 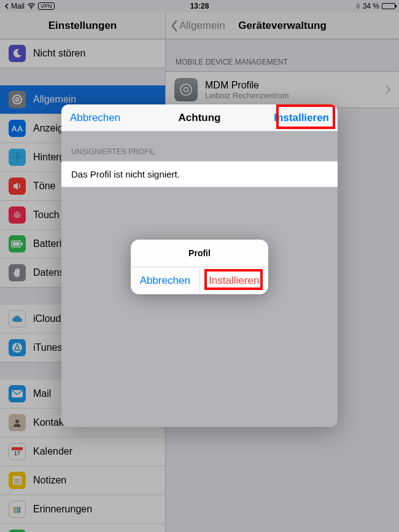 What do you see at coordinates (59, 53) in the screenshot?
I see `sidebar-item-label: Nicht stören` at bounding box center [59, 53].